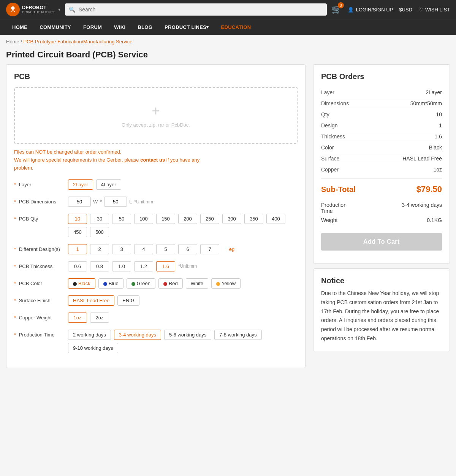  I want to click on nav-item-forum: FORUM, so click(93, 27).